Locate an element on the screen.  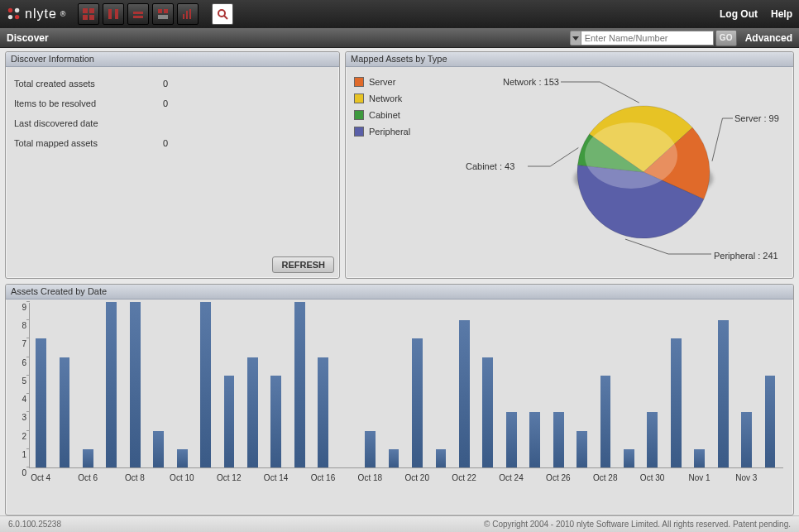
go-button: GO is located at coordinates (726, 38).